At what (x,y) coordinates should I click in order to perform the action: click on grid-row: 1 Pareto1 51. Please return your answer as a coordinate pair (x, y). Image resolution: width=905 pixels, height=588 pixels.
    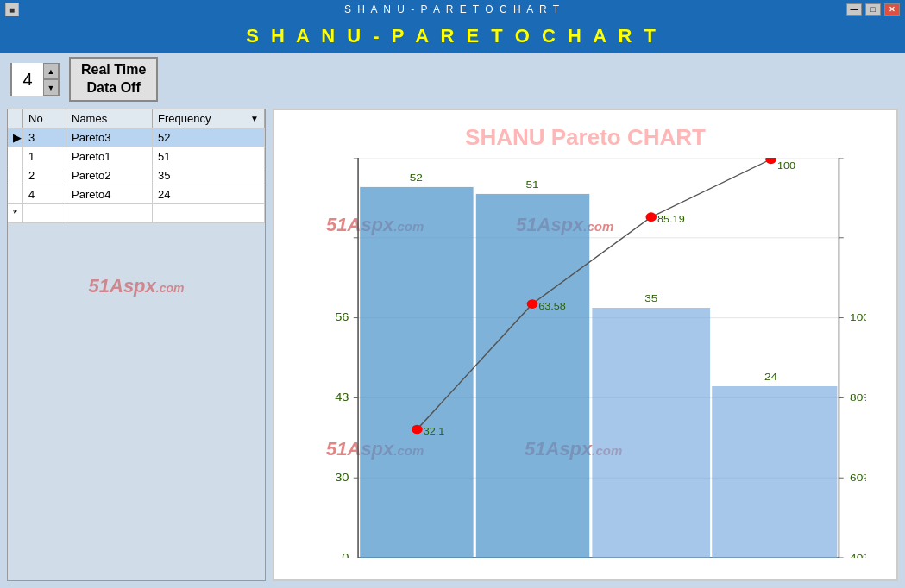
    Looking at the image, I should click on (136, 157).